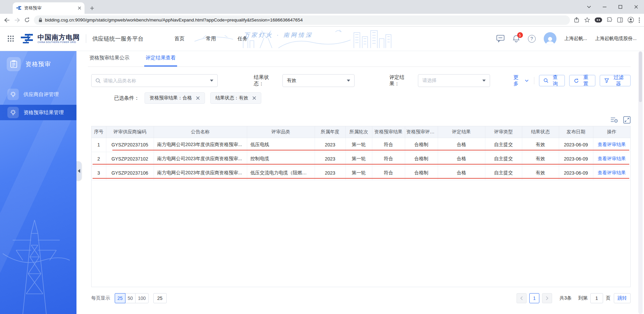 This screenshot has width=644, height=314. I want to click on jump-button: 跳转, so click(622, 298).